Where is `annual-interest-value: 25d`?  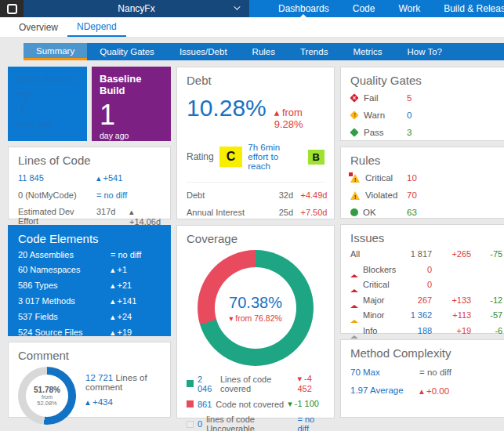 annual-interest-value: 25d is located at coordinates (276, 212).